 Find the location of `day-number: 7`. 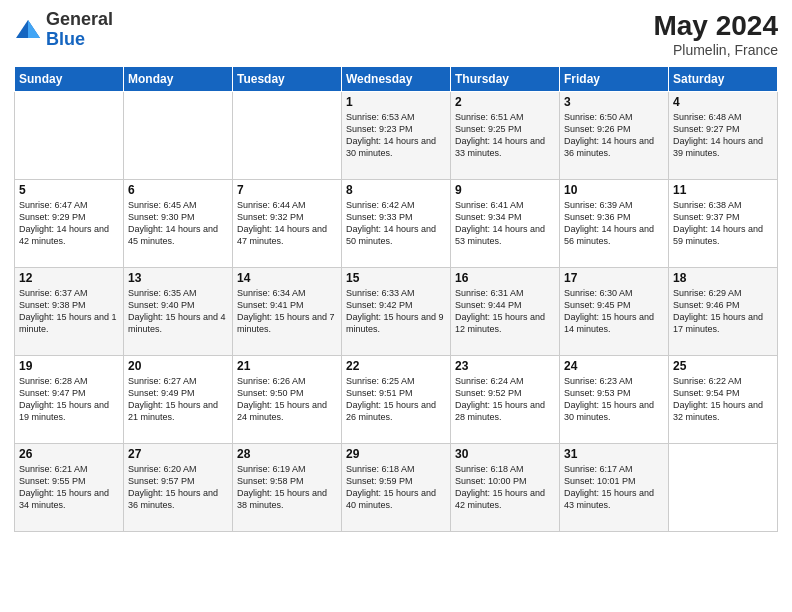

day-number: 7 is located at coordinates (287, 190).